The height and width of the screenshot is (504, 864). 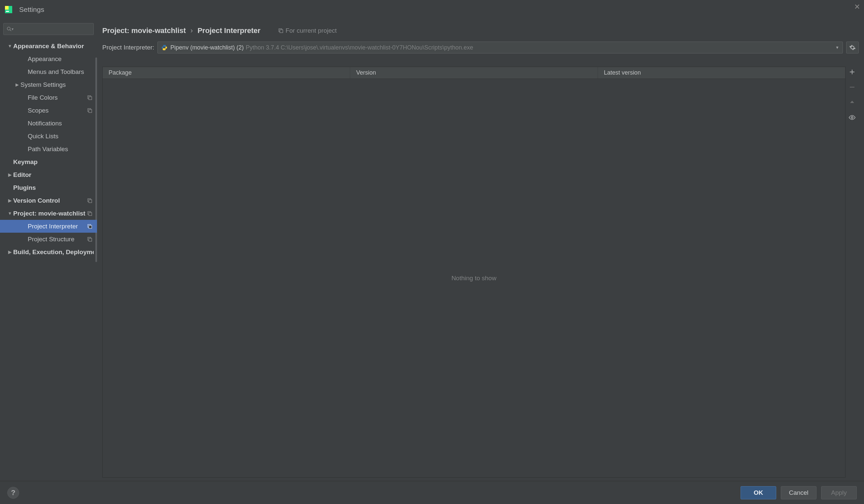 What do you see at coordinates (144, 31) in the screenshot?
I see `breadcrumb-seg-1: Project: movie-watchlist` at bounding box center [144, 31].